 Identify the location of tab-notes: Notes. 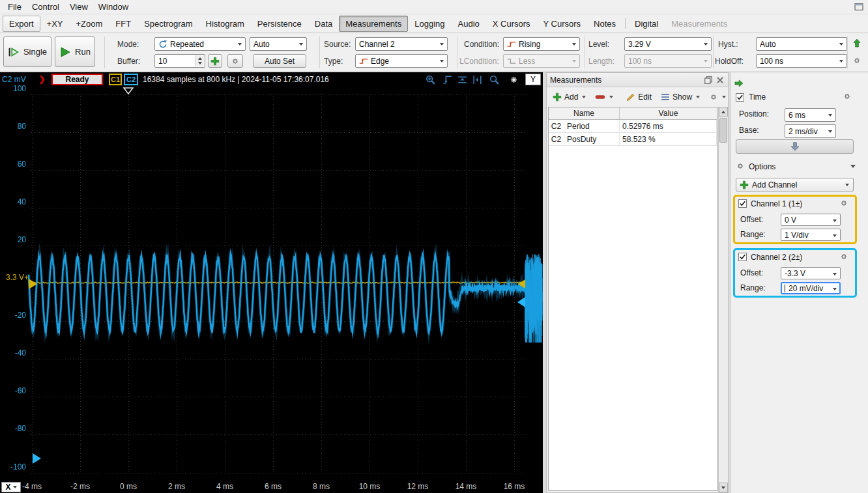
(605, 23).